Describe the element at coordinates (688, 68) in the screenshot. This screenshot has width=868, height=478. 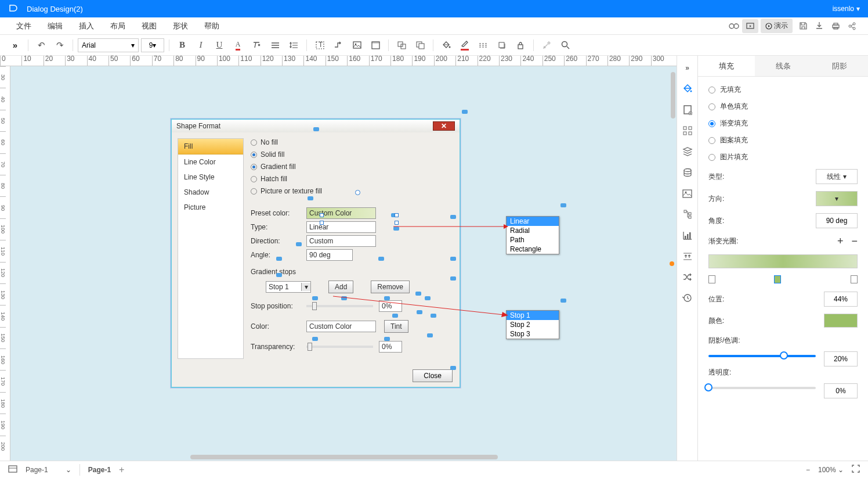
I see `expand-panel-icon: »` at that location.